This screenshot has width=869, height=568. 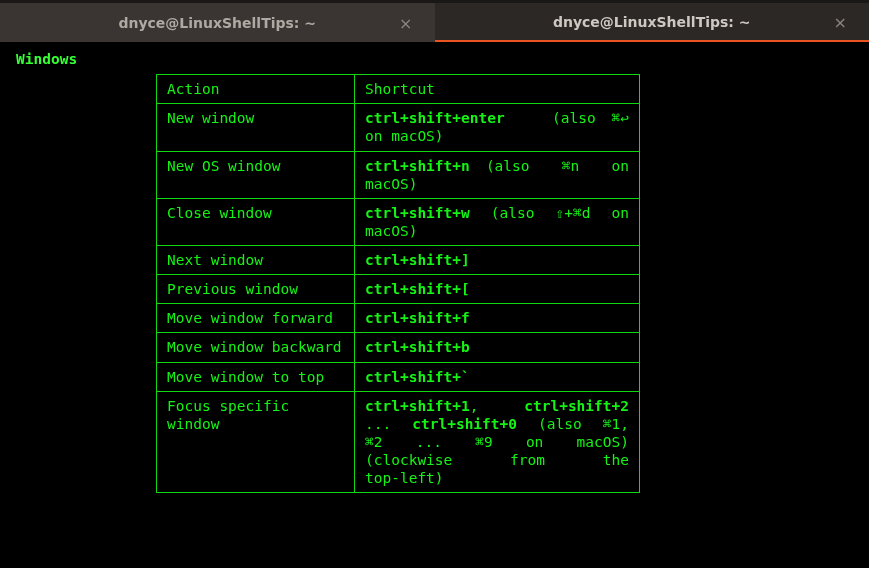 What do you see at coordinates (256, 376) in the screenshot?
I see `action-cell: Move window to top` at bounding box center [256, 376].